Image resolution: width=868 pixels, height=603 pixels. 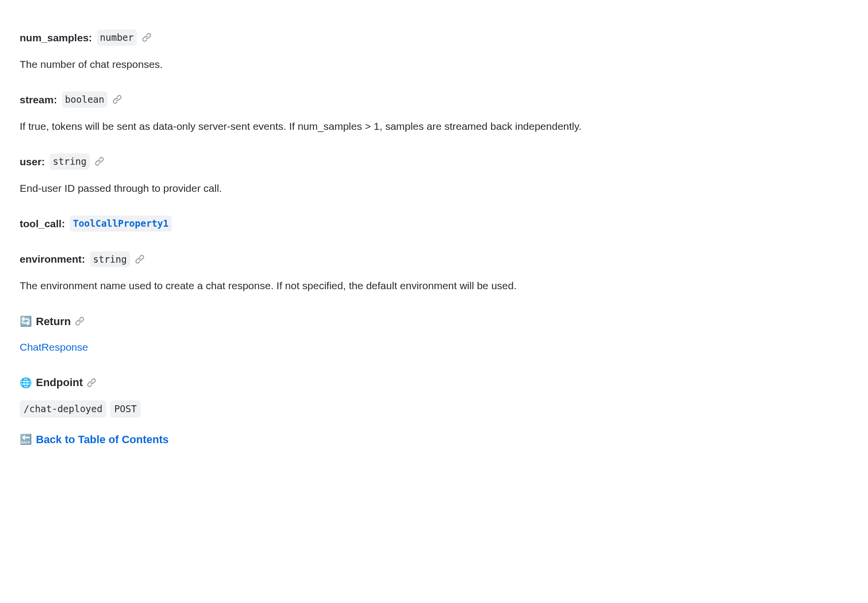 What do you see at coordinates (56, 38) in the screenshot?
I see `param-name: num_samples:` at bounding box center [56, 38].